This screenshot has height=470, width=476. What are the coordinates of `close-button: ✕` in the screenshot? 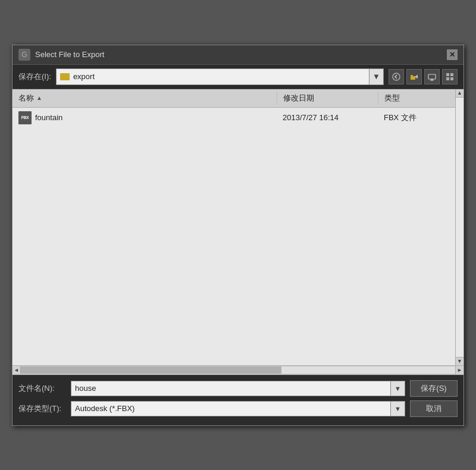 It's located at (452, 55).